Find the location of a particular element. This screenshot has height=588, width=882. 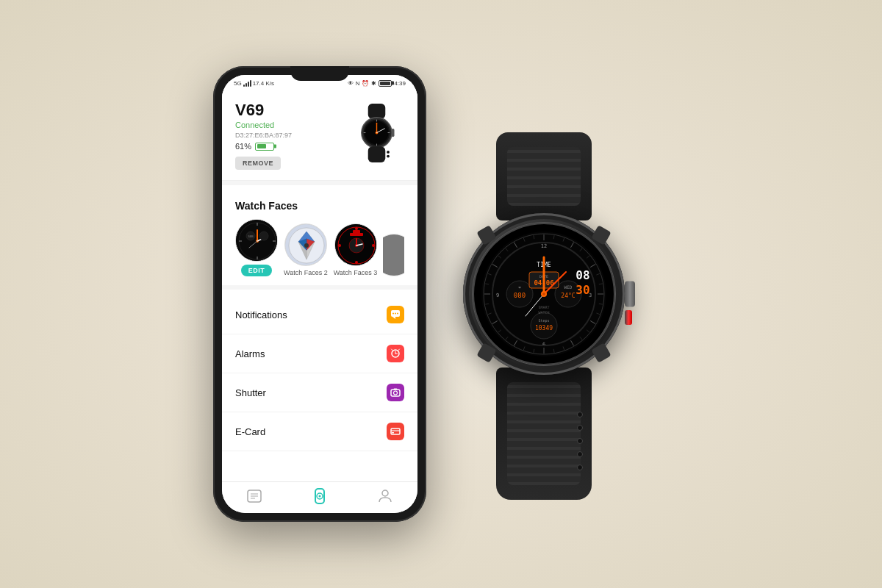

alarms-icon is located at coordinates (395, 354).